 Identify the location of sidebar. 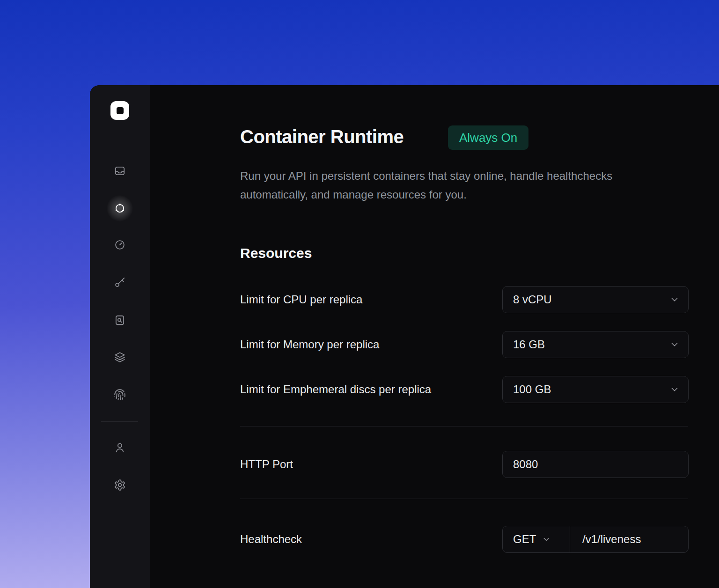
(120, 337).